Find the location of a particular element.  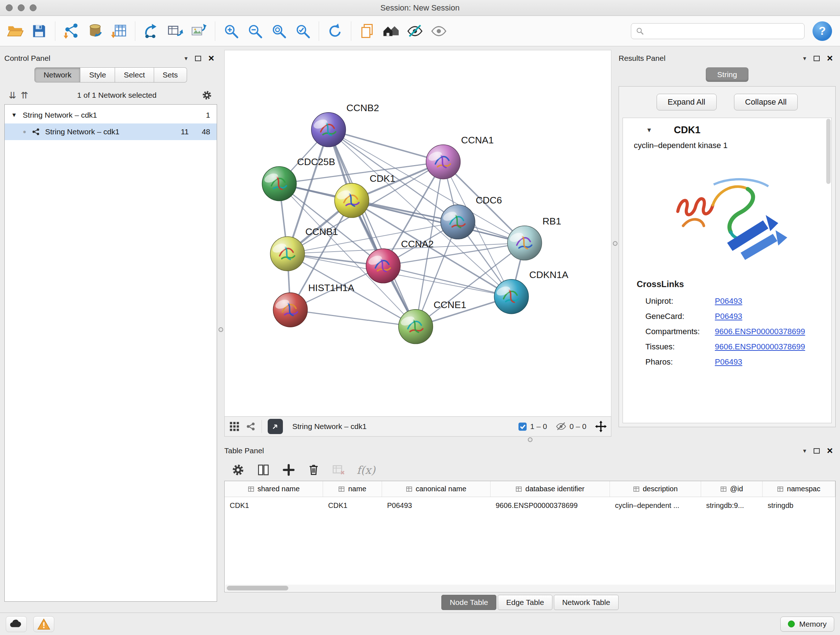

network-row-selected: ● String Network – cdk1 11 48 is located at coordinates (111, 132).